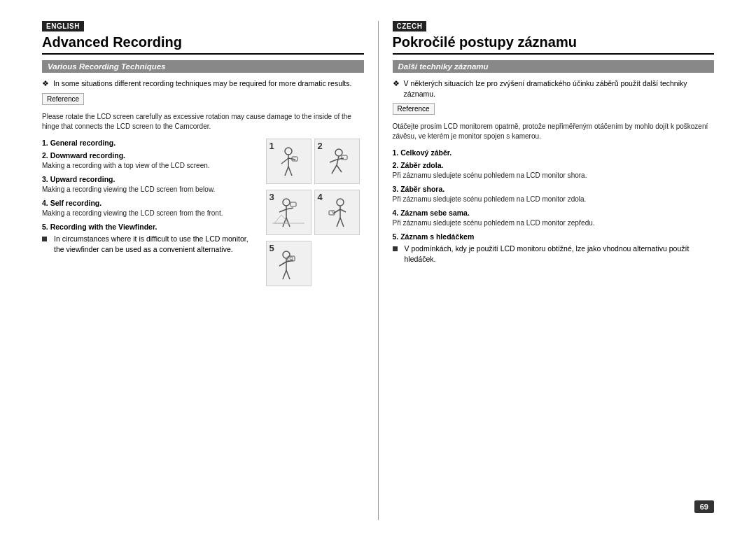  I want to click on page-number: 69, so click(704, 507).